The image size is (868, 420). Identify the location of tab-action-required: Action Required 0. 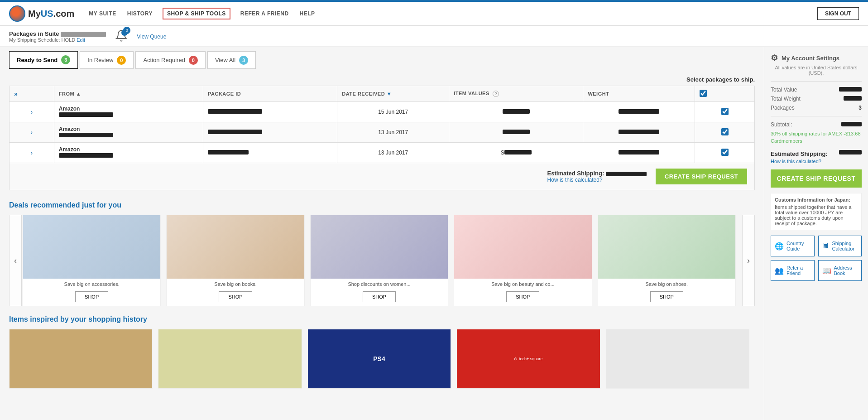
(170, 60).